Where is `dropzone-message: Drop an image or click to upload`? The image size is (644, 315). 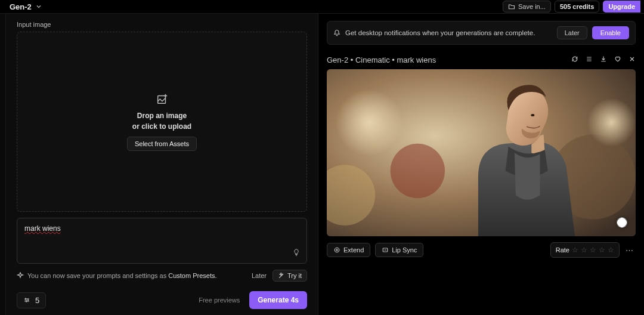 dropzone-message: Drop an image or click to upload is located at coordinates (162, 121).